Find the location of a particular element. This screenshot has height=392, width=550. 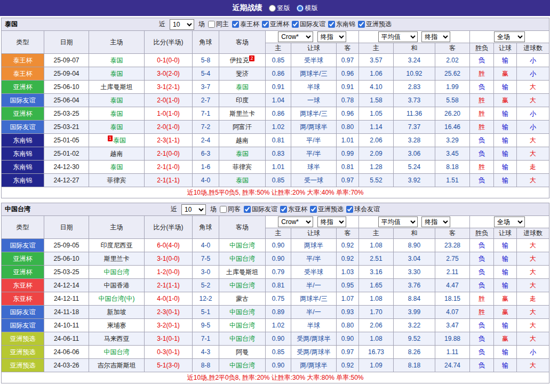

competition-label: 东亚杯 is located at coordinates (298, 209).